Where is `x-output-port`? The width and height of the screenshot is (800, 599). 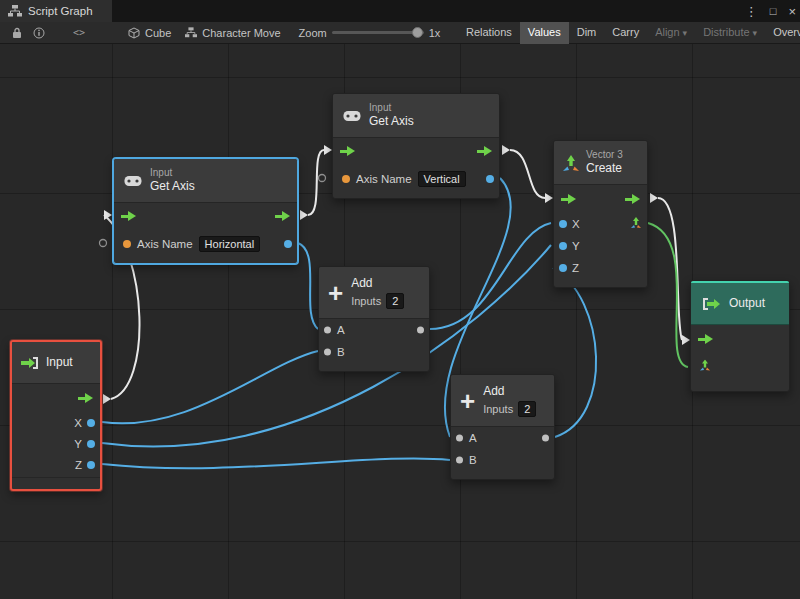
x-output-port is located at coordinates (91, 423).